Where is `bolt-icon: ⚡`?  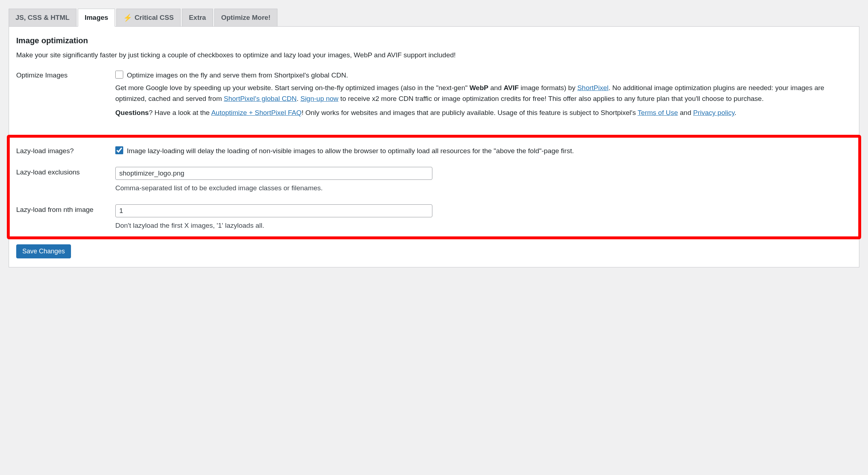 bolt-icon: ⚡ is located at coordinates (128, 18).